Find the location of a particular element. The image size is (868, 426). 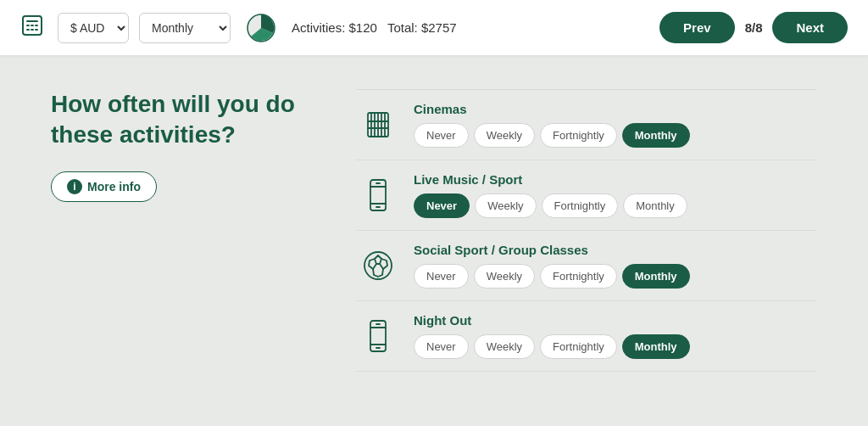

activity-row: CinemasNeverWeeklyFortnightlyMonthly is located at coordinates (587, 125).